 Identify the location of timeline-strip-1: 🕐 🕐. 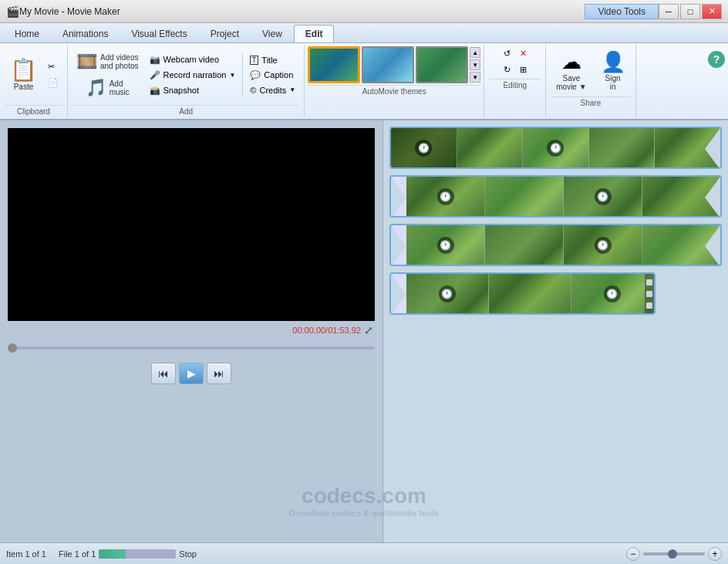
(555, 148).